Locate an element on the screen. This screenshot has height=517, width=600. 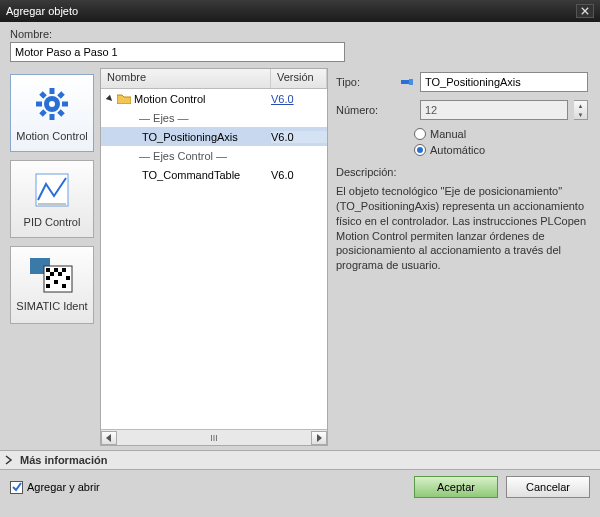
tree-item-command-table: TO_CommandTable V6.0 is located at coordinates (214, 174).